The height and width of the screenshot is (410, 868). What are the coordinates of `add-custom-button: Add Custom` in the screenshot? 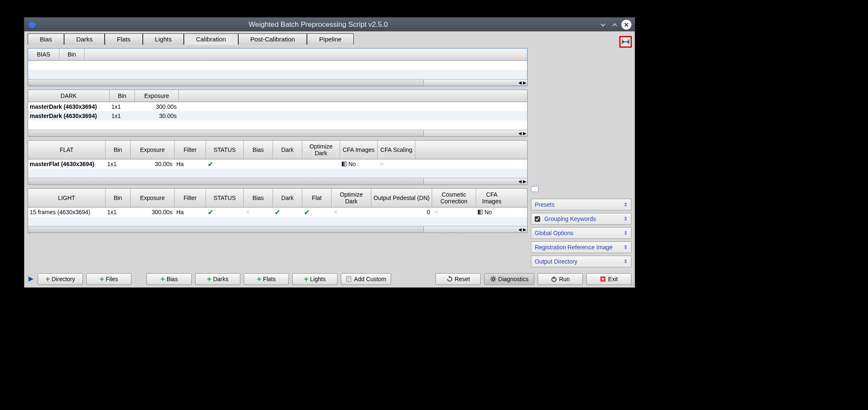 It's located at (366, 279).